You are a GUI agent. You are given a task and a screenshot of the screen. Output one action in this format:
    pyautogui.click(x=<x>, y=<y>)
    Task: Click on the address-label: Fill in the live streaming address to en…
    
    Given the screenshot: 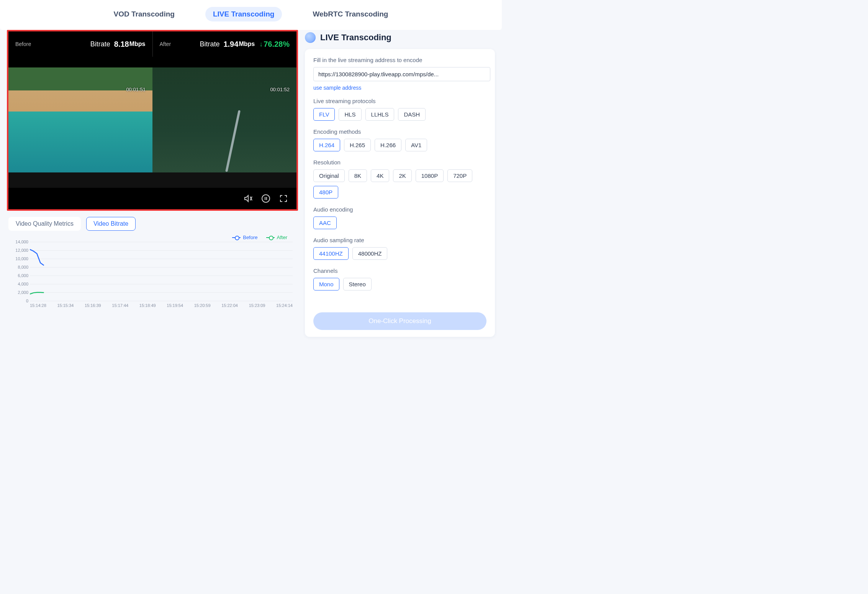 What is the action you would take?
    pyautogui.click(x=402, y=60)
    